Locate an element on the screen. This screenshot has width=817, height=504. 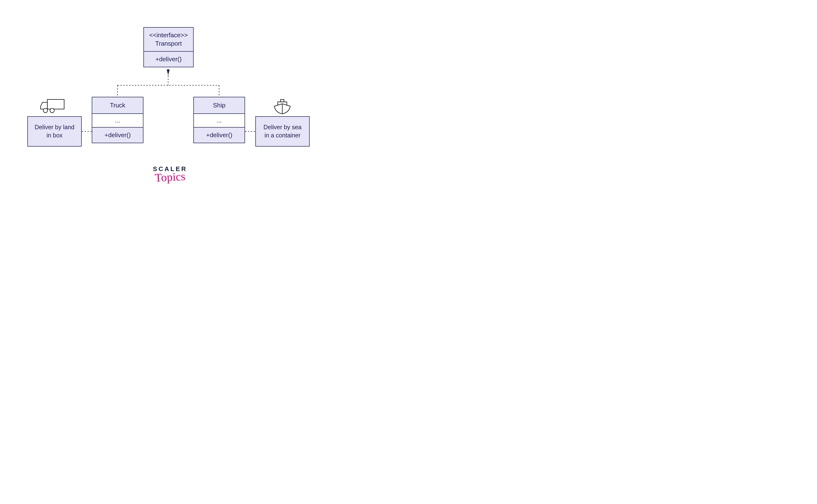
logo-topics-text: Topics is located at coordinates (170, 177).